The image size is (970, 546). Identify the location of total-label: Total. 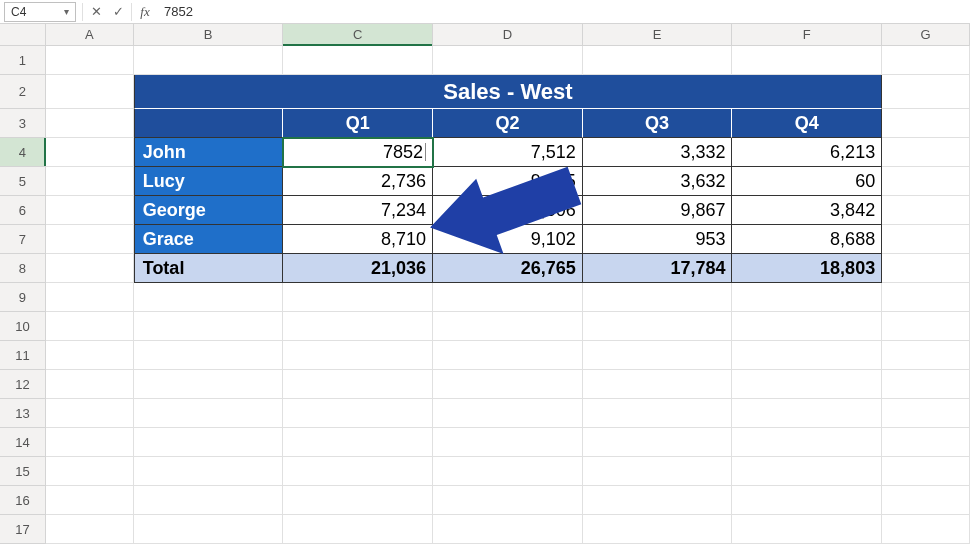
(209, 268).